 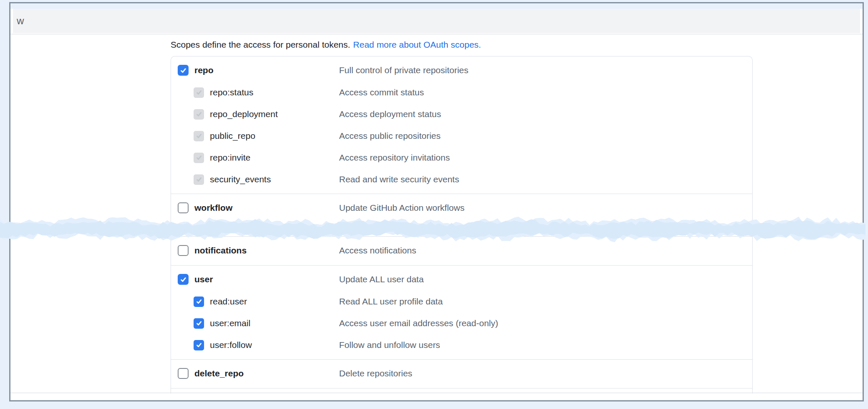 I want to click on public-repo-checkbox, so click(x=199, y=136).